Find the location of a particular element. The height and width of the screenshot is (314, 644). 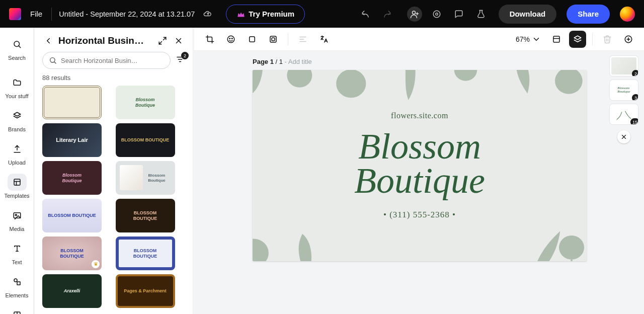

document-title: Untitled - September 22, 2024 at 13.21.0… is located at coordinates (127, 14).